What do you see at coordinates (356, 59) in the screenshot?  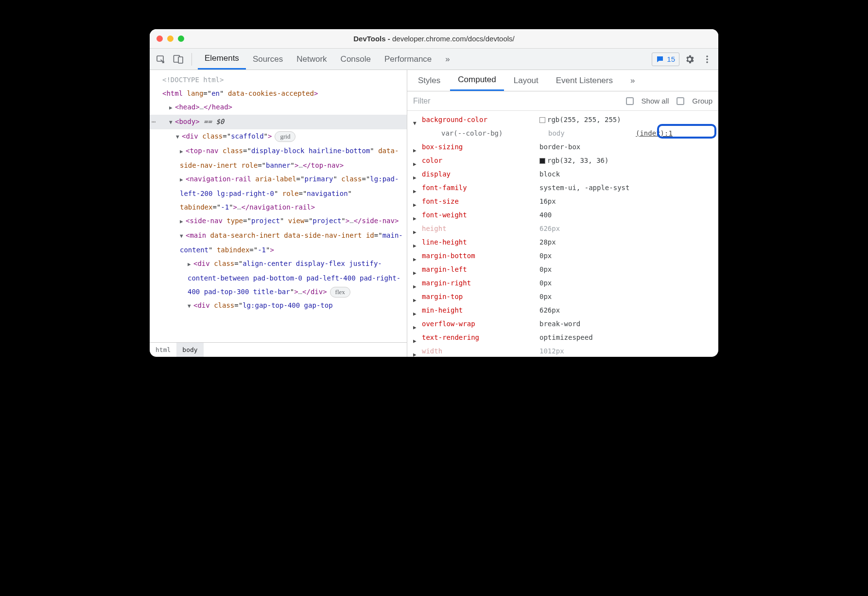 I see `tab-console: Console` at bounding box center [356, 59].